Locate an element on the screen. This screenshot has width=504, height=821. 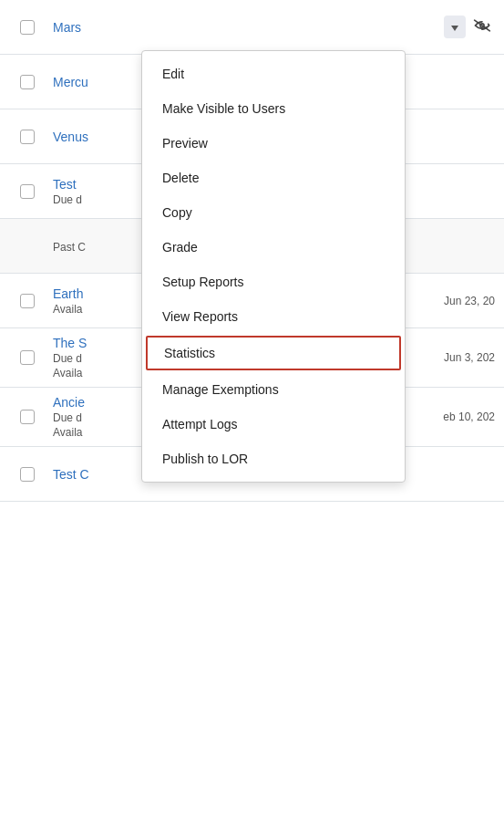
menu-item-copy: Copy is located at coordinates (273, 213).